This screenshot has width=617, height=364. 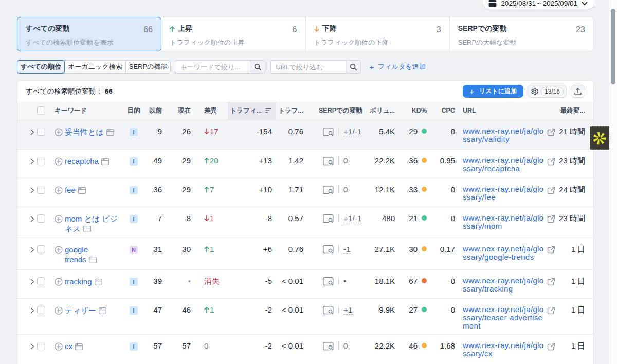 What do you see at coordinates (503, 350) in the screenshot?
I see `url-link: www.nex-ray.net/ja/glossary/cx` at bounding box center [503, 350].